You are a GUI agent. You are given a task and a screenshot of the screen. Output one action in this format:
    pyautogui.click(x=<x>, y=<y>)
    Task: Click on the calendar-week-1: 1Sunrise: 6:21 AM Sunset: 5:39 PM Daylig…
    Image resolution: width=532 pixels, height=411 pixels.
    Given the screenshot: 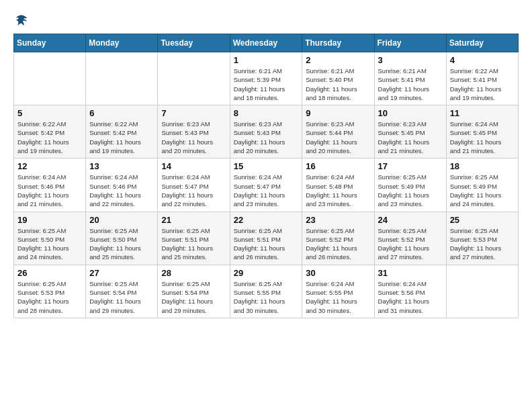 What is the action you would take?
    pyautogui.click(x=266, y=79)
    